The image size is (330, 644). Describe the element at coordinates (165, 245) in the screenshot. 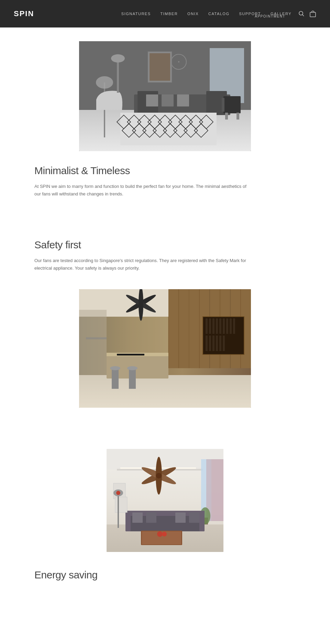

I see `section-2-title: Safety first` at that location.